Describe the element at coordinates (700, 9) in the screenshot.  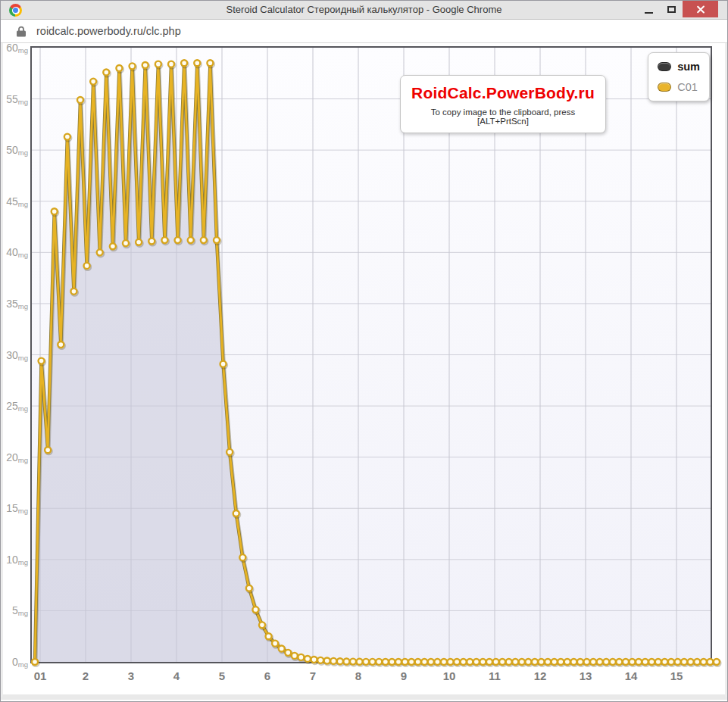
I see `close-button` at that location.